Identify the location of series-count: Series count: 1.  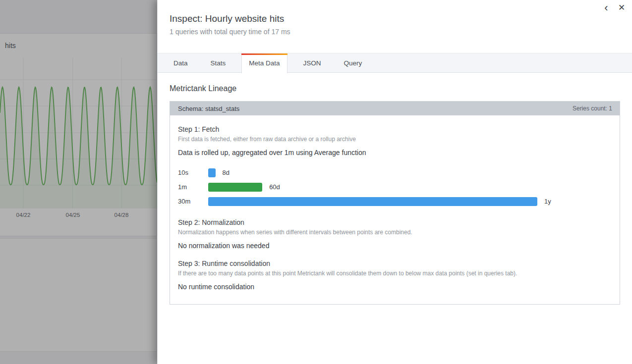
(592, 108).